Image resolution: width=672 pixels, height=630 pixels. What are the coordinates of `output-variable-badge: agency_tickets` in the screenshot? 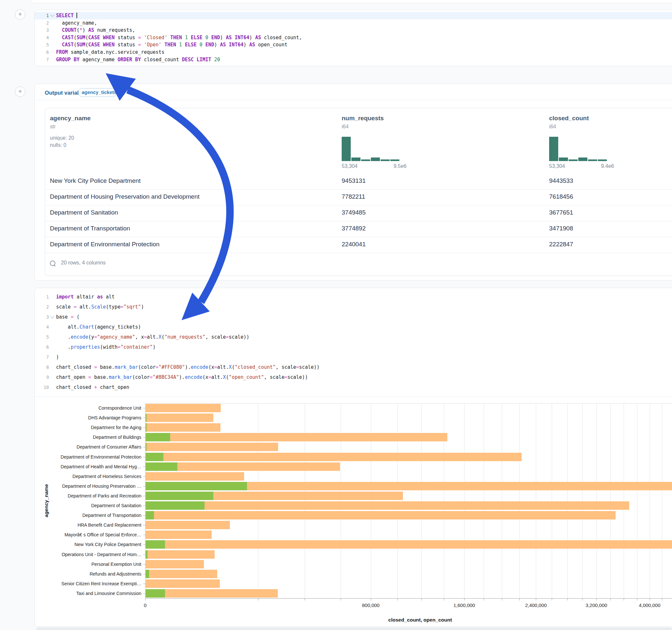 It's located at (97, 93).